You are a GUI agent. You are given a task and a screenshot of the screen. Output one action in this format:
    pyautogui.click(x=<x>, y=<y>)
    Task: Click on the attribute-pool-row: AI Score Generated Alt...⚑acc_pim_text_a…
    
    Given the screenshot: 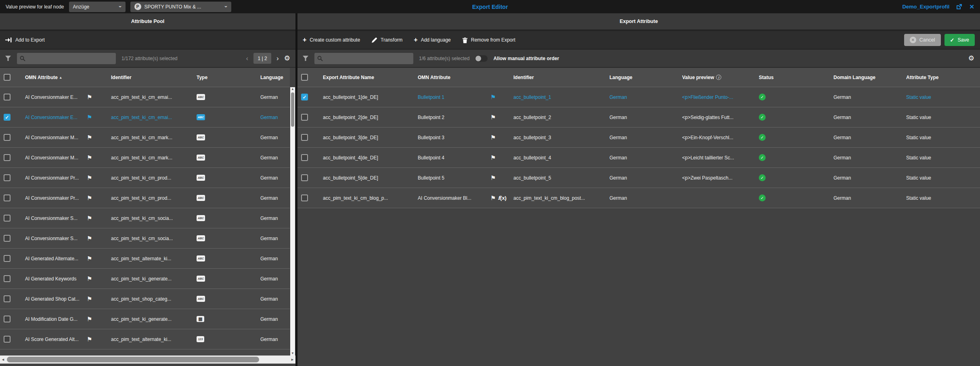 What is the action you would take?
    pyautogui.click(x=145, y=339)
    